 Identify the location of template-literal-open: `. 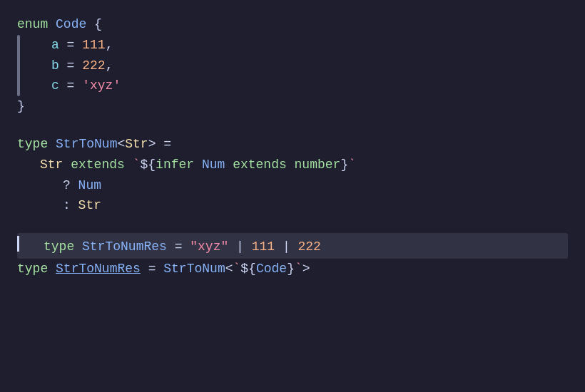
(137, 165).